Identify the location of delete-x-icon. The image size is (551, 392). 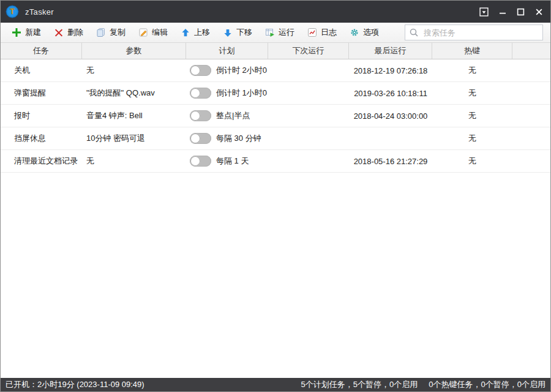
(59, 33).